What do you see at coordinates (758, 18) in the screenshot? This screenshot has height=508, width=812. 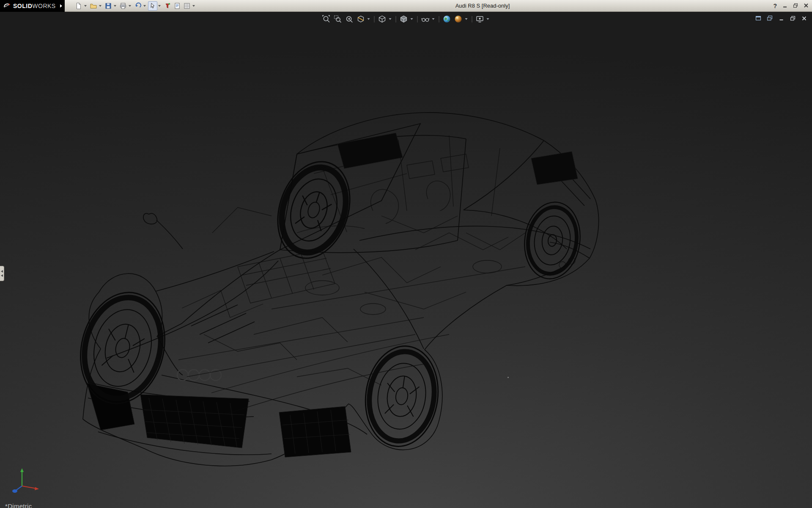 I see `window-tile-button` at bounding box center [758, 18].